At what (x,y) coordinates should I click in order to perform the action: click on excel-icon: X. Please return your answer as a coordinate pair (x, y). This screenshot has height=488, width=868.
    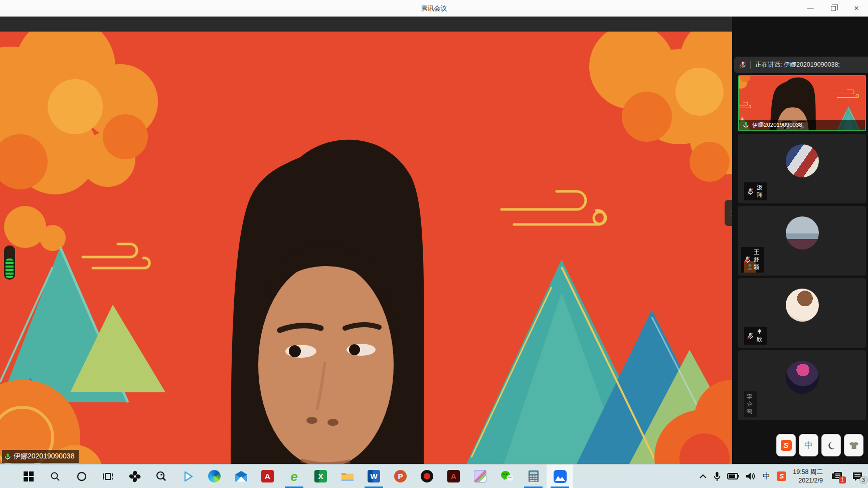
    Looking at the image, I should click on (321, 476).